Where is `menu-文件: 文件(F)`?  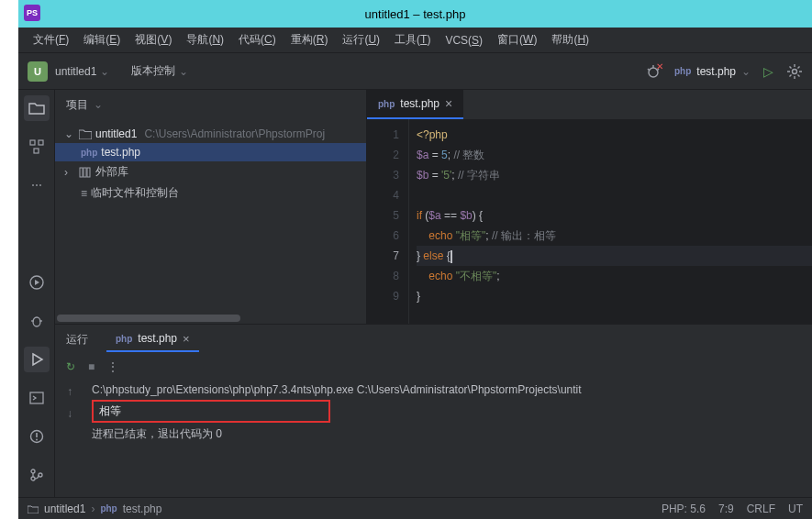
menu-文件: 文件(F) is located at coordinates (51, 40).